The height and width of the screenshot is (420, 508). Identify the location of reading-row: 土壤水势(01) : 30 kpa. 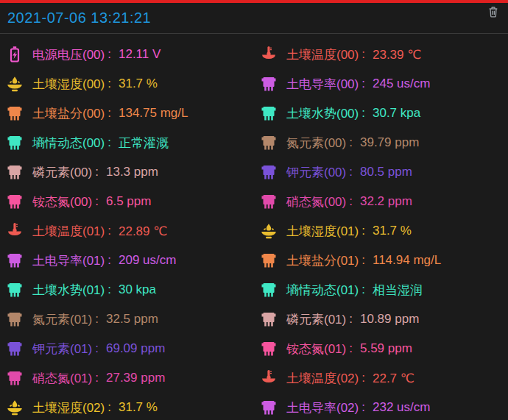
(127, 290).